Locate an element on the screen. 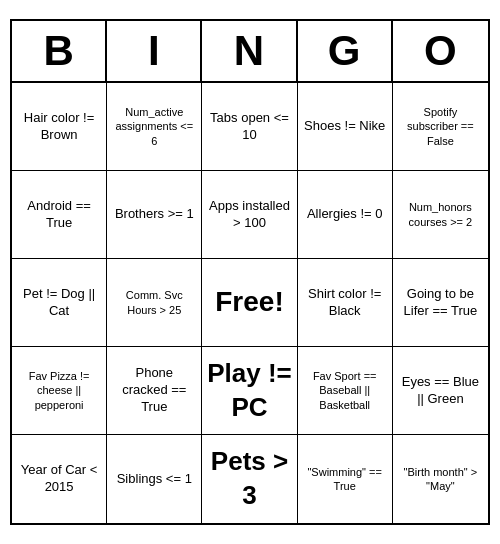 The height and width of the screenshot is (544, 500). bingo-cell-9: Num_honors courses >= 2 is located at coordinates (440, 215).